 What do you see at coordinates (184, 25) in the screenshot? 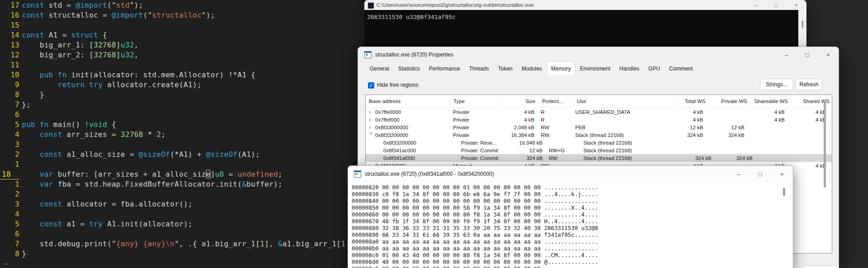
I see `code-line: 15` at bounding box center [184, 25].